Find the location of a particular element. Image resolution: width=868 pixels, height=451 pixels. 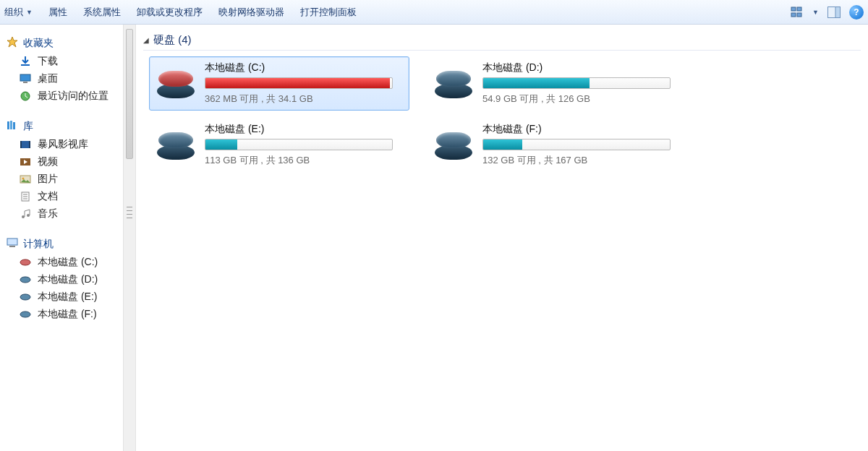

document-icon is located at coordinates (25, 197).